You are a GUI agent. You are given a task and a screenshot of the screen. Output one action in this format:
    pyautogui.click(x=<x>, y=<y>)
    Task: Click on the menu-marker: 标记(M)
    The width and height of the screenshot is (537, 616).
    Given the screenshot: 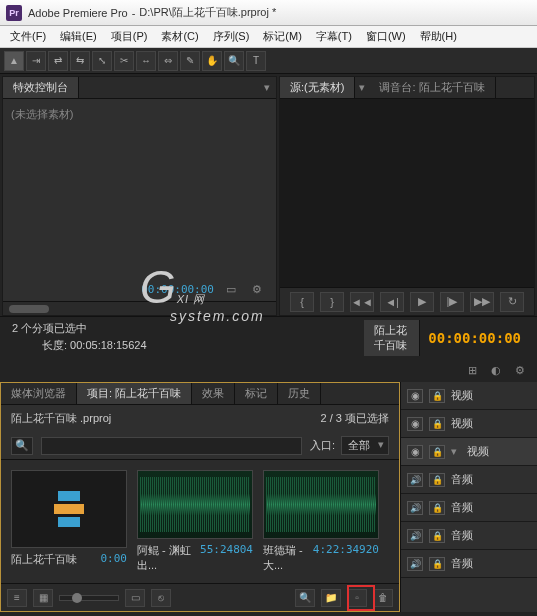 What is the action you would take?
    pyautogui.click(x=282, y=36)
    